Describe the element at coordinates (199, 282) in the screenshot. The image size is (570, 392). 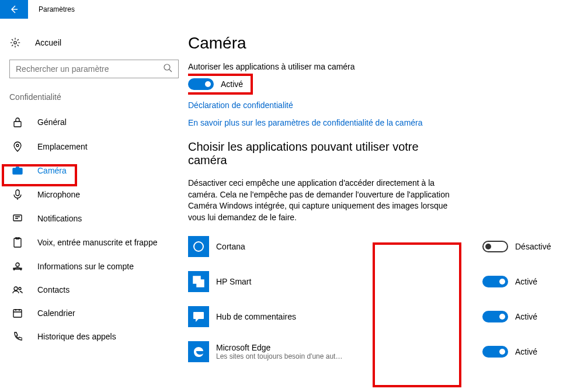
I see `hpsmart-icon` at that location.